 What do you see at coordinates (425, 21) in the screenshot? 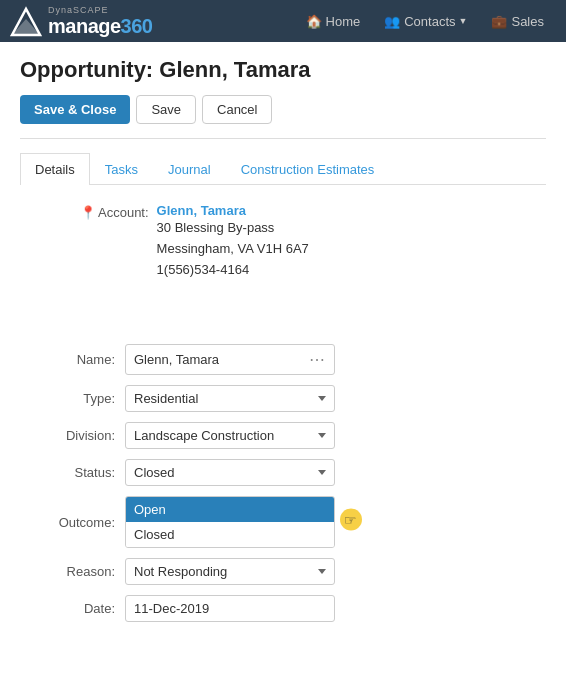
I see `nav-links: 🏠 Home 👥 Contacts ▼ 💼 Sales` at bounding box center [425, 21].